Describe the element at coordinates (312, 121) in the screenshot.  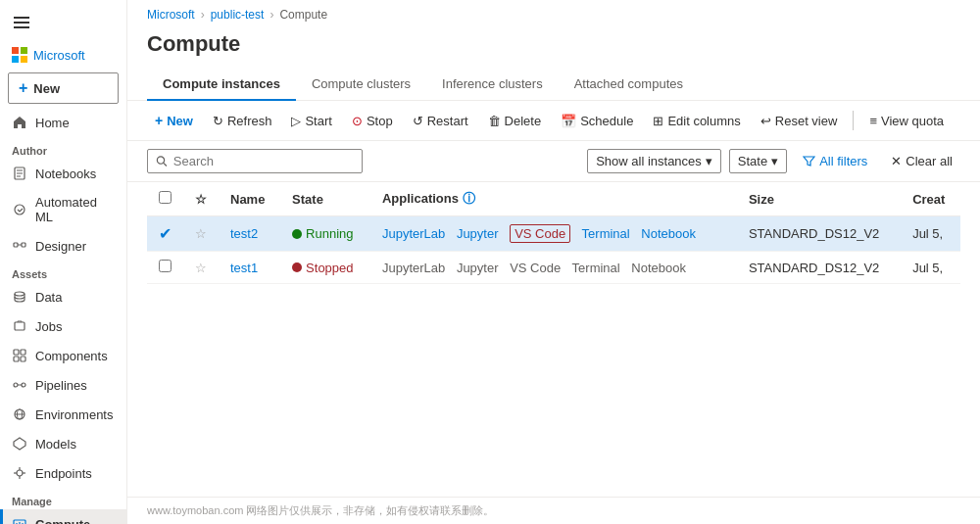
I see `start-button: ▷ Start` at that location.